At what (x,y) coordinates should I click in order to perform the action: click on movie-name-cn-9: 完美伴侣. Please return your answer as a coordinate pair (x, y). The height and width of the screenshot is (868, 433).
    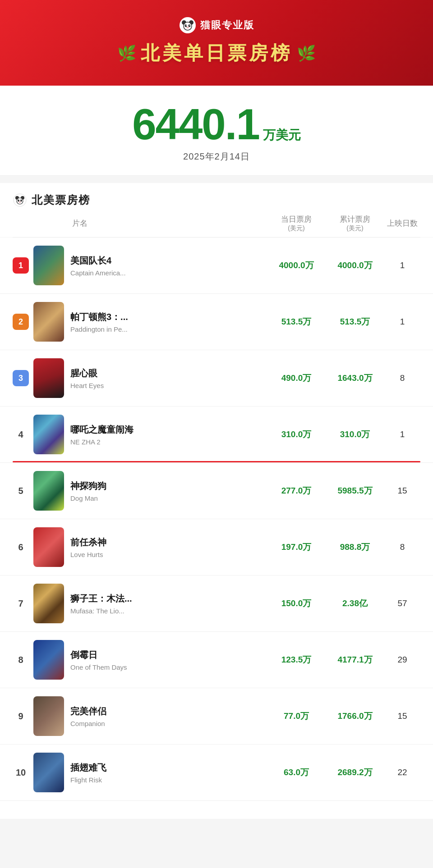
    Looking at the image, I should click on (169, 711).